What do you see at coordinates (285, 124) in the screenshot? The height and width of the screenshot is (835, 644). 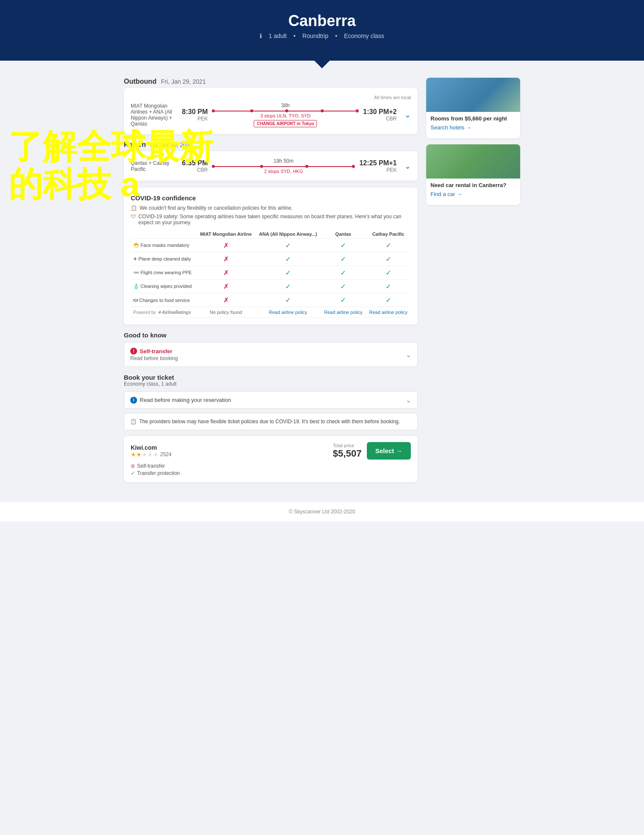 I see `airport-change-badge: CHANGE AIRPORT in Tokyo` at bounding box center [285, 124].